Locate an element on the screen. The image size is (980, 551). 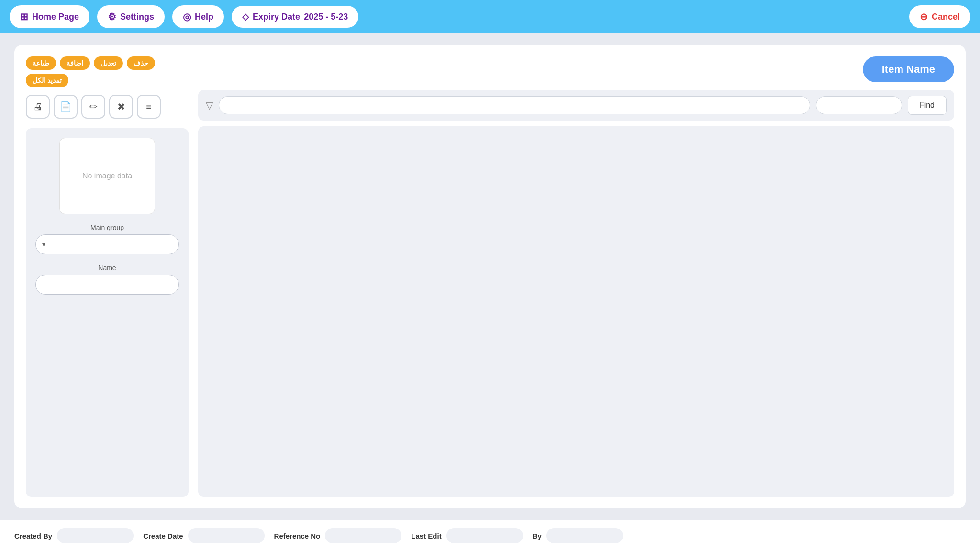
main-group-label: Main group is located at coordinates (107, 228).